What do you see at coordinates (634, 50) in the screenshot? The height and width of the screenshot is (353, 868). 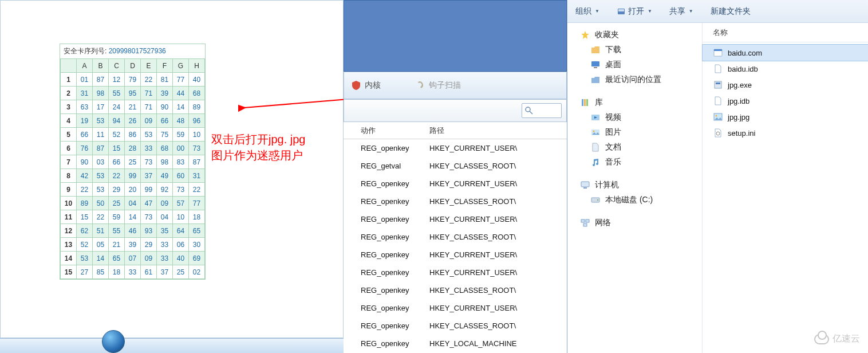 I see `nav-downloads: 下载` at bounding box center [634, 50].